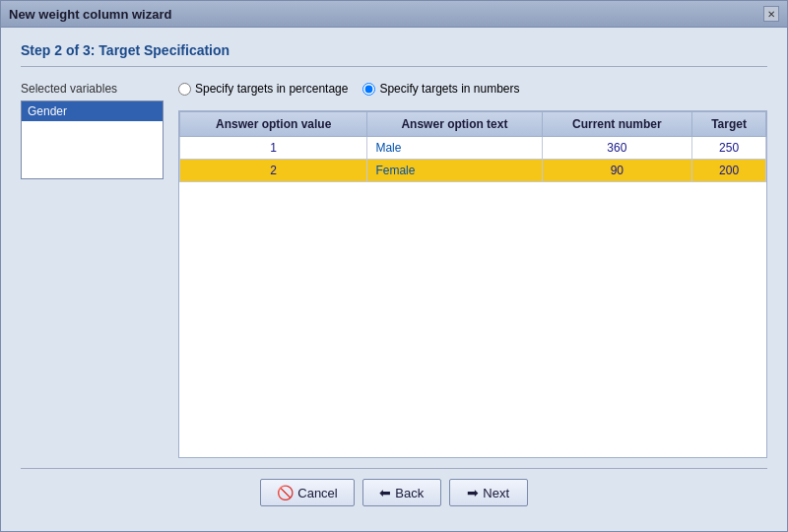 Image resolution: width=788 pixels, height=532 pixels. Describe the element at coordinates (449, 89) in the screenshot. I see `radio-numbers-label: Specify targets in numbers` at that location.